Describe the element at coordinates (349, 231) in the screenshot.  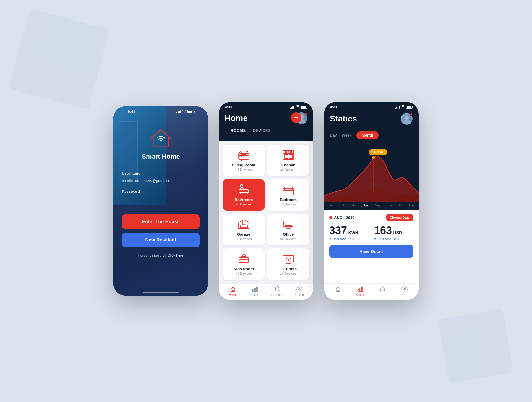
I see `stat-kwh-value: 337 KWH` at that location.